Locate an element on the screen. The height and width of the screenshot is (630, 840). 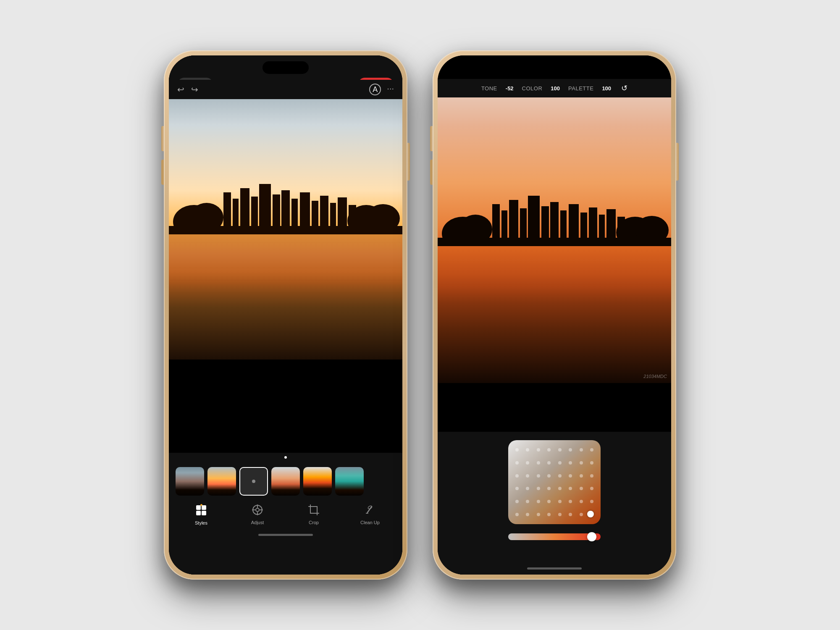
nav-item-crop: Crop is located at coordinates (314, 514).